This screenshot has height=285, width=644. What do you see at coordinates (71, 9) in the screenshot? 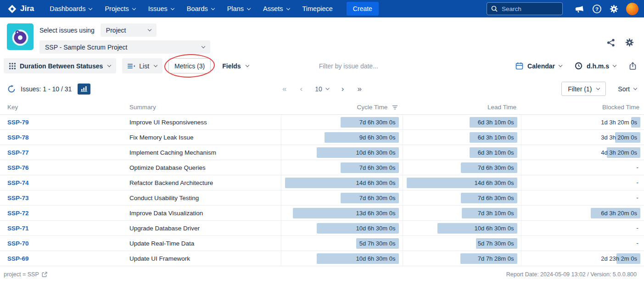
I see `nav-item-dashboards: Dashboards` at bounding box center [71, 9].